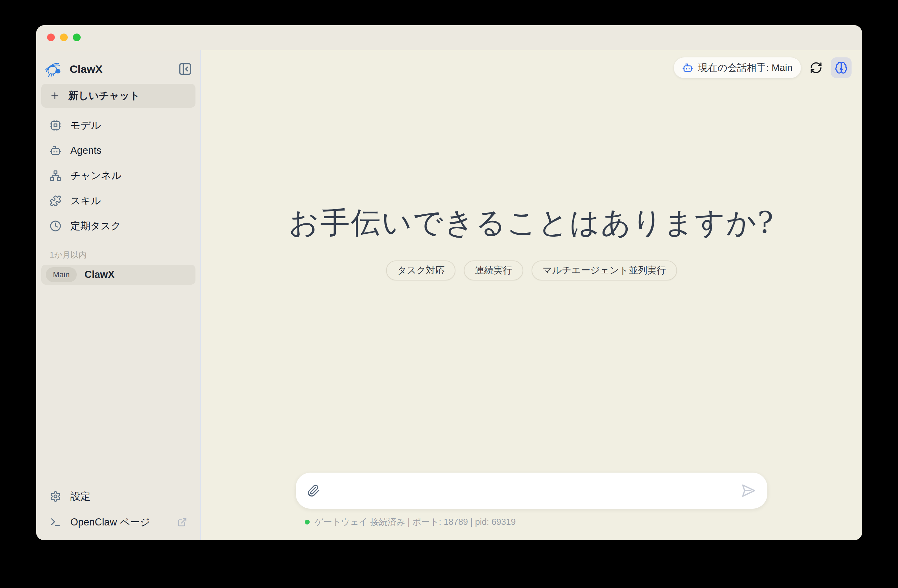 The height and width of the screenshot is (588, 898). What do you see at coordinates (61, 275) in the screenshot?
I see `agent-badge: Main` at bounding box center [61, 275].